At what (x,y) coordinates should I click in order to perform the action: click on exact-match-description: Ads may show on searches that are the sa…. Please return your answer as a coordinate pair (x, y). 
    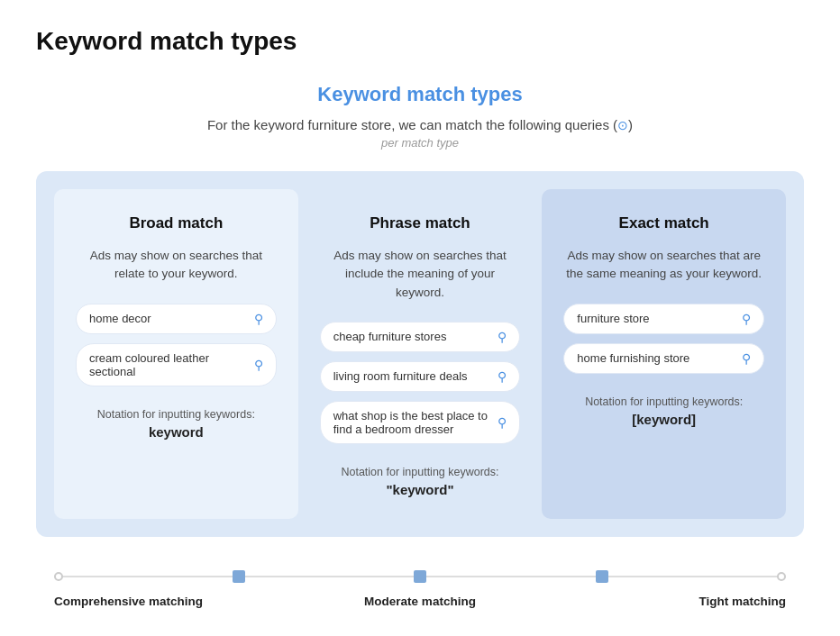
    Looking at the image, I should click on (663, 265).